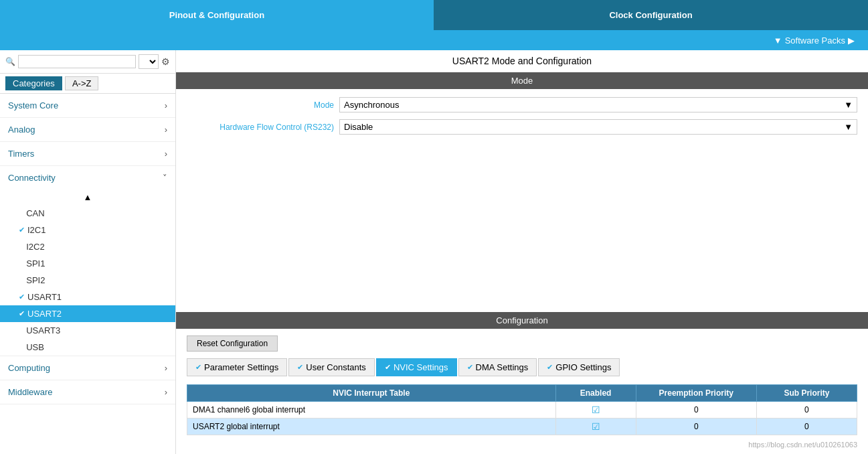  Describe the element at coordinates (33, 83) in the screenshot. I see `tab-categories: Categories` at that location.